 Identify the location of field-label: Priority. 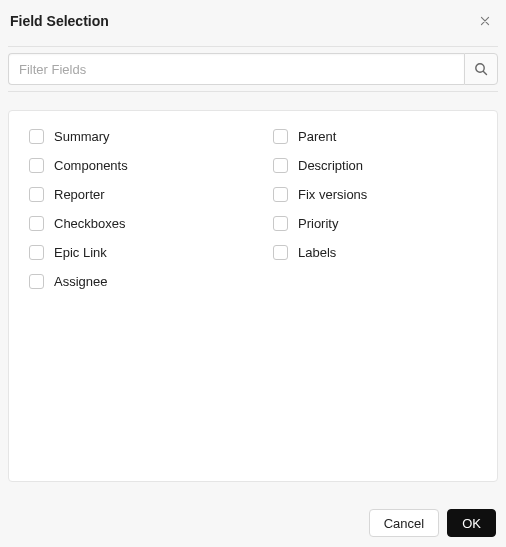
(318, 224).